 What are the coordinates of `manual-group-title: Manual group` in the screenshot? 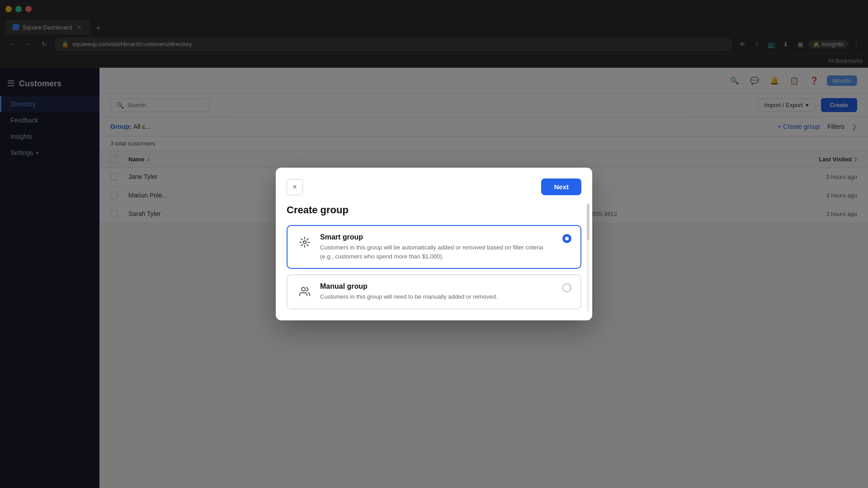 It's located at (438, 286).